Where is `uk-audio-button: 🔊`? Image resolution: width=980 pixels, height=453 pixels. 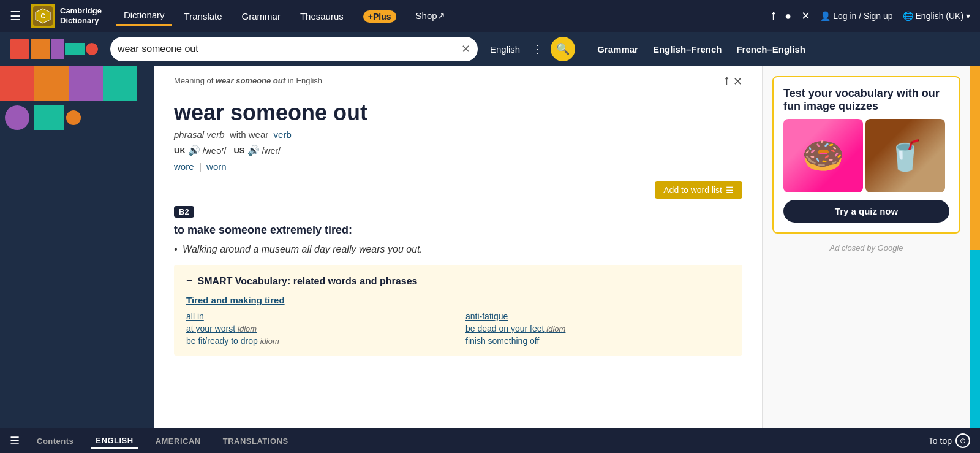
uk-audio-button: 🔊 is located at coordinates (194, 151).